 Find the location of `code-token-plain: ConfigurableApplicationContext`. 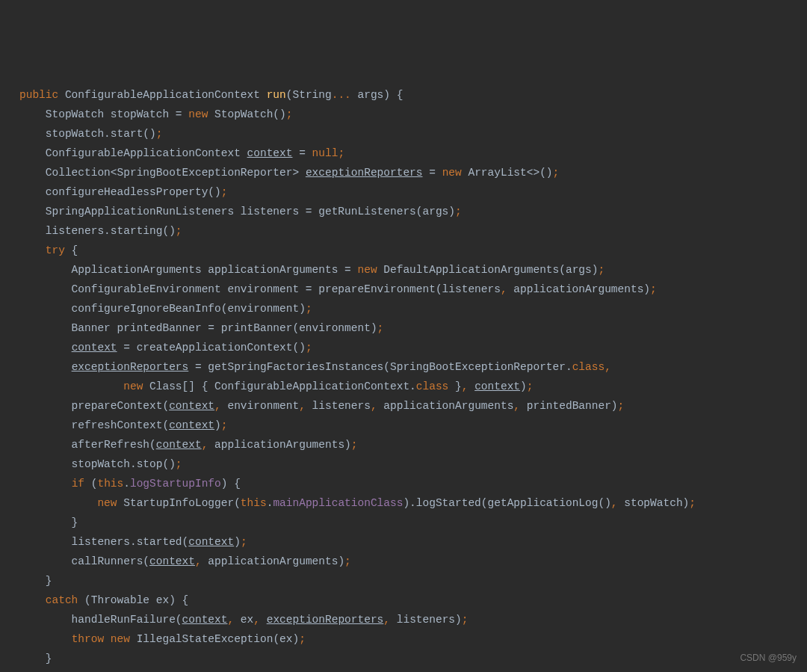

code-token-plain: ConfigurableApplicationContext is located at coordinates (162, 95).